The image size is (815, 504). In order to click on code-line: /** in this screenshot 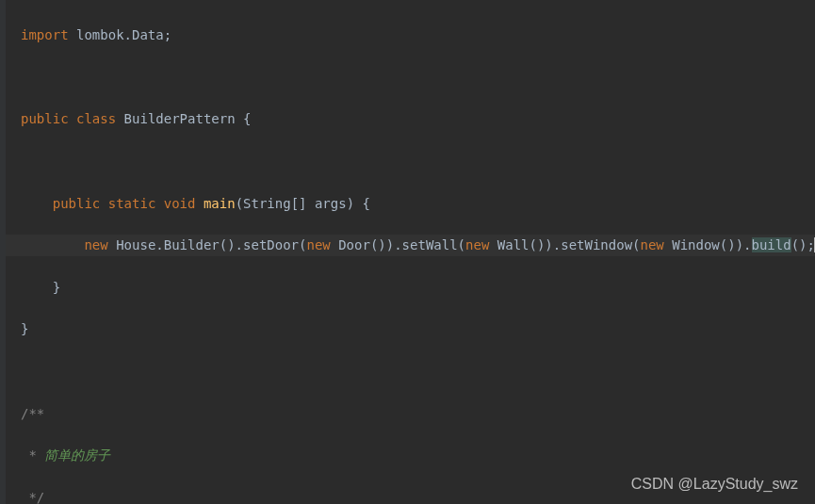, I will do `click(418, 414)`.